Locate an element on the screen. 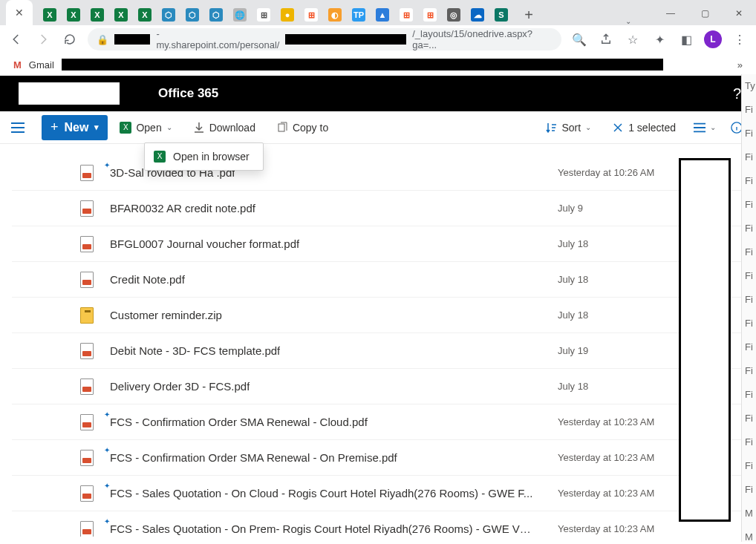  selected-indicator: 1 selected is located at coordinates (644, 128).